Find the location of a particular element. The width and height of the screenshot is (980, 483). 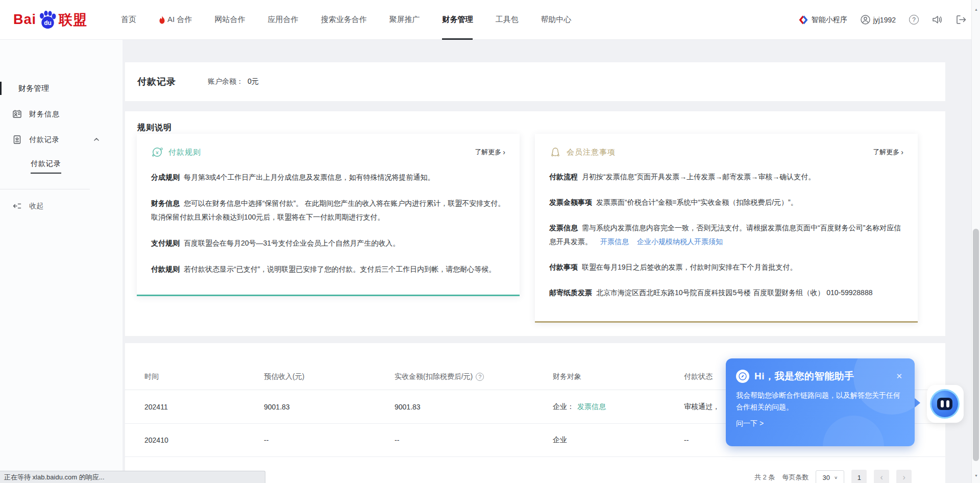

payment-record-icon is located at coordinates (17, 140).